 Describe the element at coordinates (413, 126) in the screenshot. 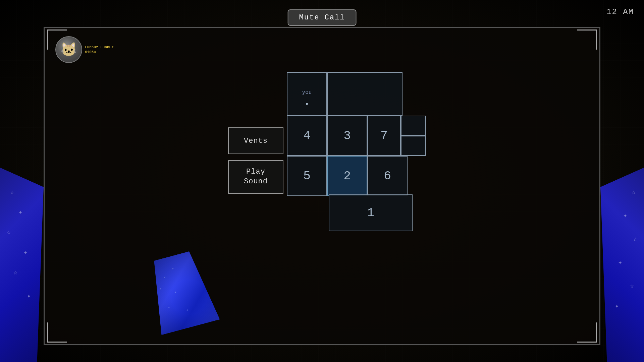

I see `camera-small-top` at that location.